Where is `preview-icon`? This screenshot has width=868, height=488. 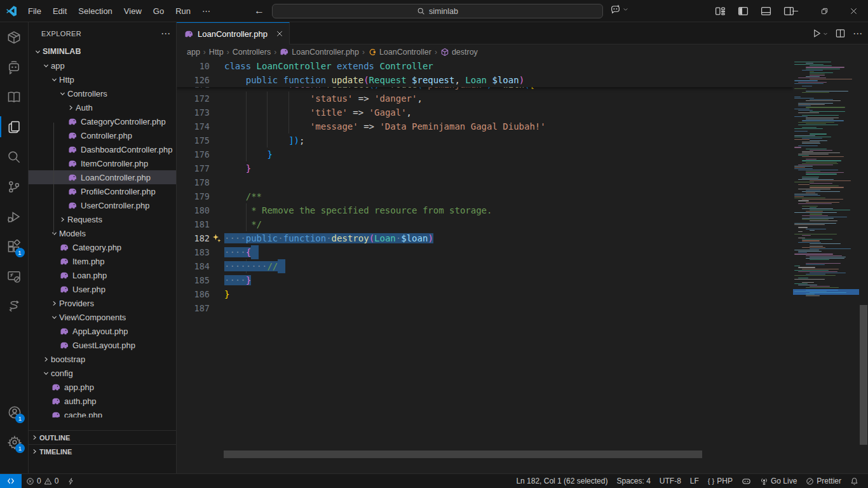
preview-icon is located at coordinates (14, 276).